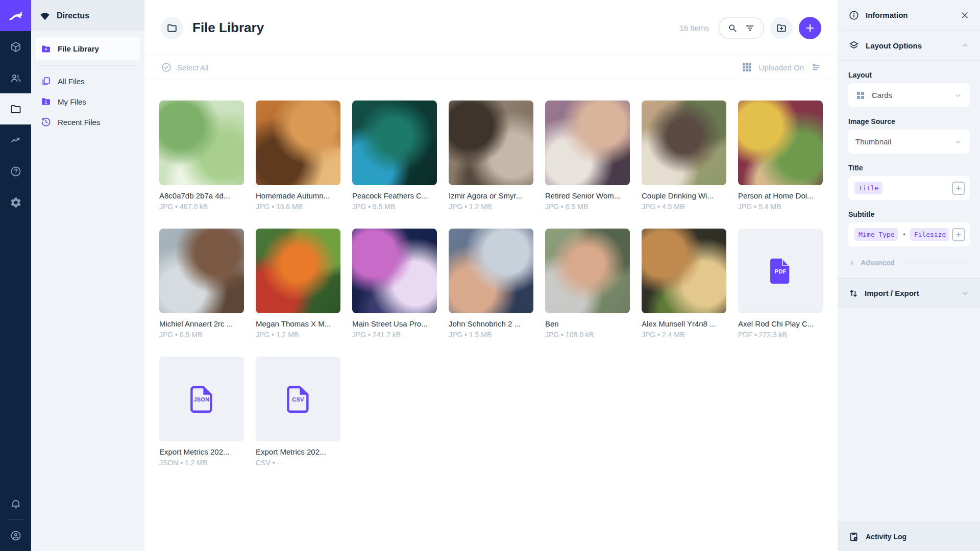  What do you see at coordinates (202, 156) in the screenshot?
I see `file-card: A8c0a7db 2b7a 4d...JPG • 467.0 kB` at bounding box center [202, 156].